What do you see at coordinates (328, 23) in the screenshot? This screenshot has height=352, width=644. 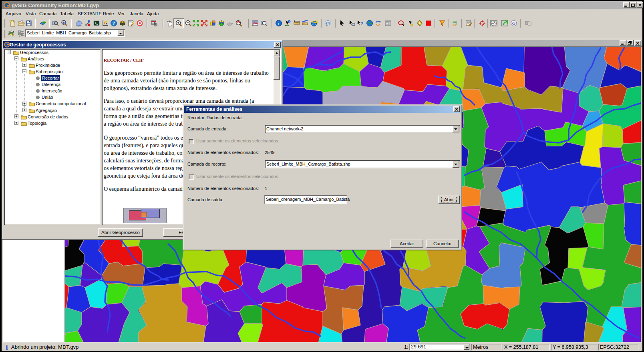 I see `svg-text: EJS` at bounding box center [328, 23].